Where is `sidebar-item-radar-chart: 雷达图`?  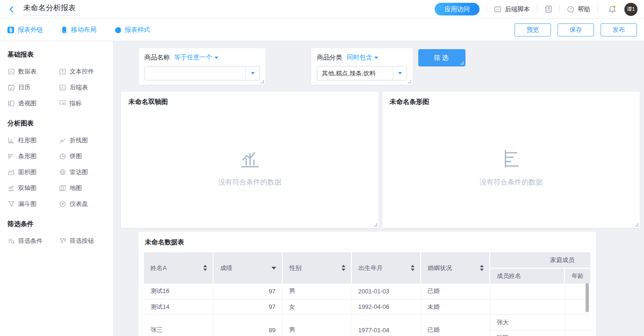
sidebar-item-radar-chart: 雷达图 is located at coordinates (85, 172).